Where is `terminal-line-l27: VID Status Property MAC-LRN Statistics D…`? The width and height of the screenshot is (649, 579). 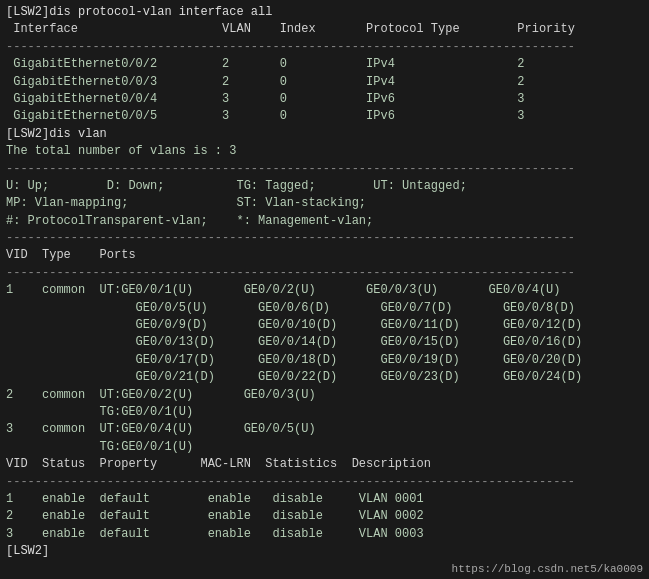 terminal-line-l27: VID Status Property MAC-LRN Statistics D… is located at coordinates (324, 464).